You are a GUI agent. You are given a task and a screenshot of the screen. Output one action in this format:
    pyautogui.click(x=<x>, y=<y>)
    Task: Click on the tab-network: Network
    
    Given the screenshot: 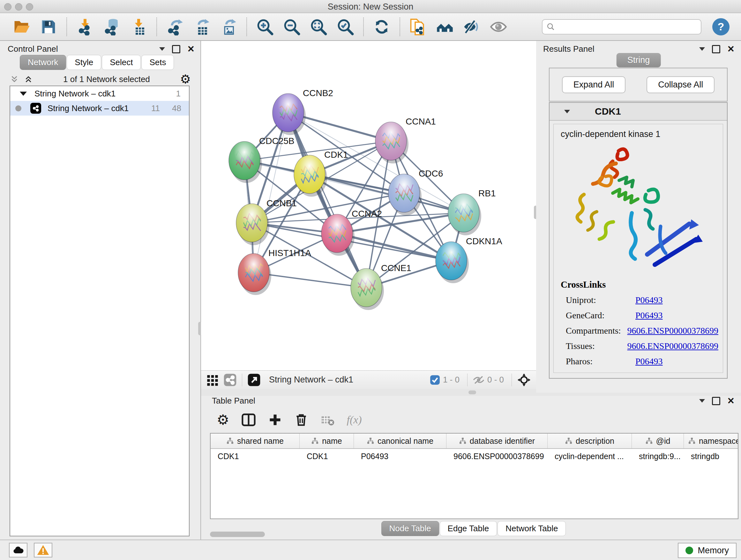 What is the action you would take?
    pyautogui.click(x=43, y=62)
    